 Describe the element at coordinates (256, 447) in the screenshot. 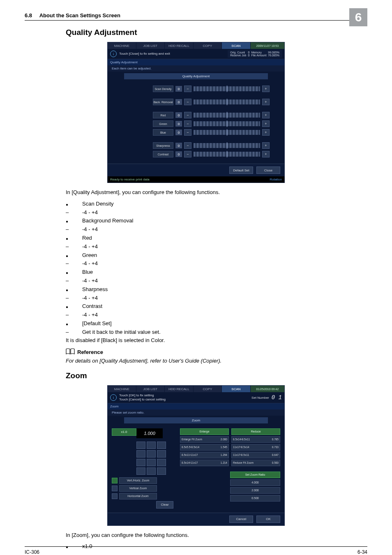

I see `zoom-preset: 11x17›8.5x140.733` at that location.